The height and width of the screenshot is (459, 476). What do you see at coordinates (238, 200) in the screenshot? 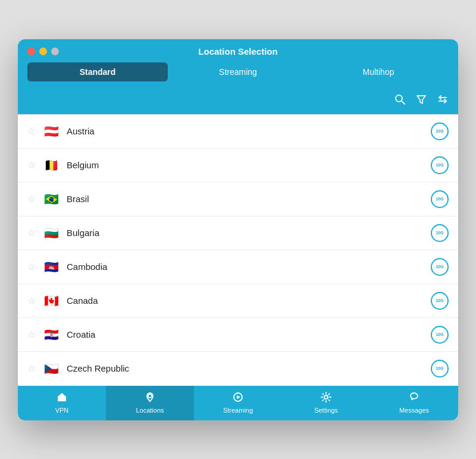
I see `location-row: ☆ 🇧🇷 Brasil 10G` at bounding box center [238, 200].